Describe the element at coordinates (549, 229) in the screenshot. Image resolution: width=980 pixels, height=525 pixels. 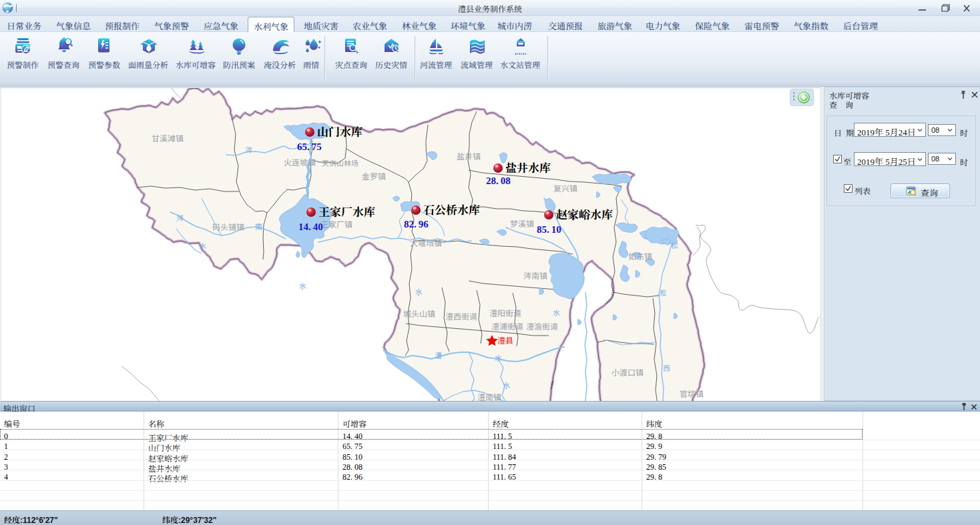
I see `svg-text: 85. 10` at that location.